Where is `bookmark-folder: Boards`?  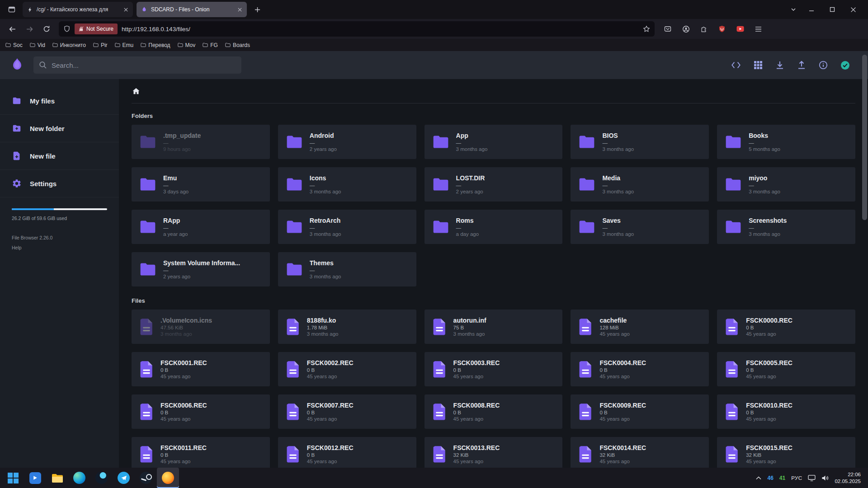 bookmark-folder: Boards is located at coordinates (238, 45).